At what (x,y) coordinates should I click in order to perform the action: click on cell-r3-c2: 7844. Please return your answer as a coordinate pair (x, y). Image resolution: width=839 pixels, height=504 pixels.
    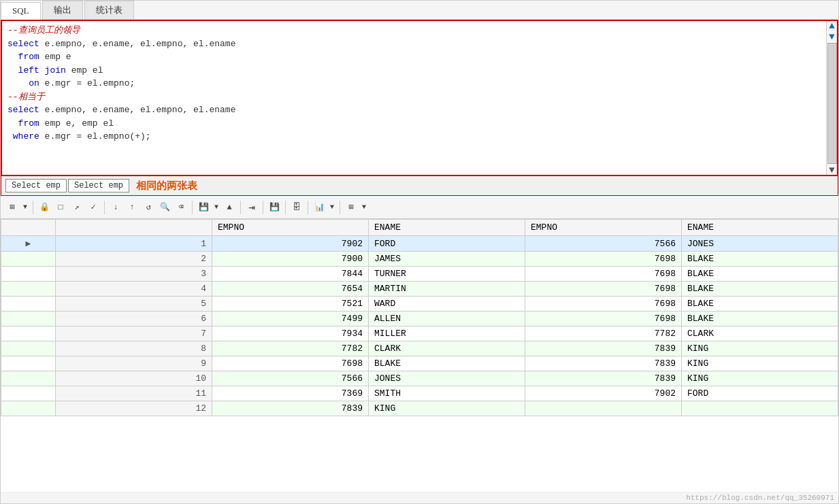
    Looking at the image, I should click on (291, 274).